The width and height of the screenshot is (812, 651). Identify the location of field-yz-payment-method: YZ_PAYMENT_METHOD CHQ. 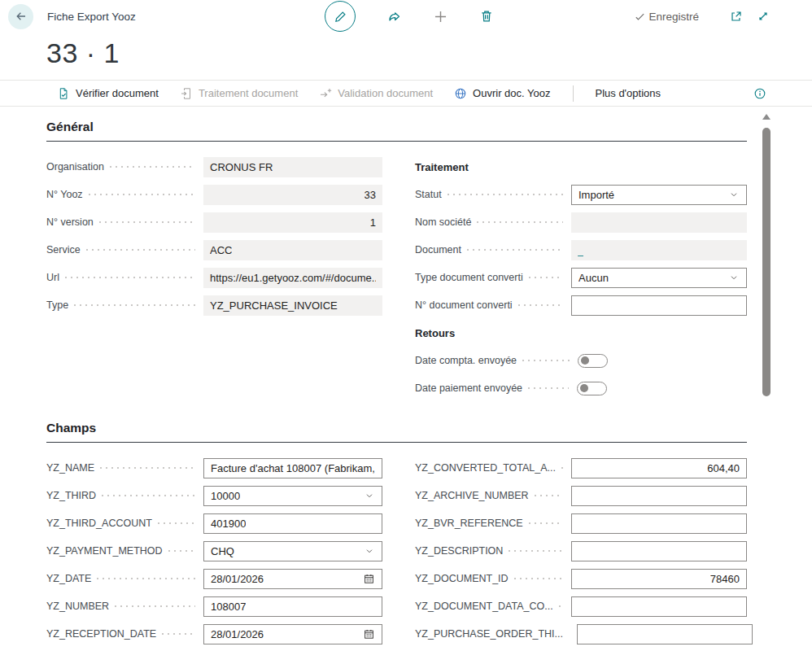
(215, 551).